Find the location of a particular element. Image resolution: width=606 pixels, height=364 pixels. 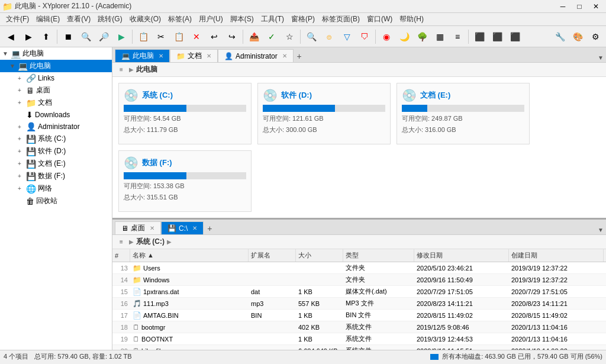

add-tab-button: + is located at coordinates (299, 56).